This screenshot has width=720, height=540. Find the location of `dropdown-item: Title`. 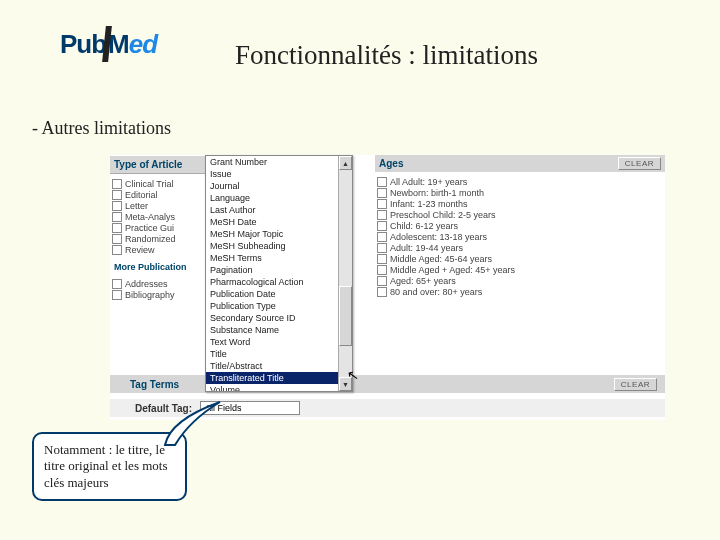

dropdown-item: Title is located at coordinates (279, 354).